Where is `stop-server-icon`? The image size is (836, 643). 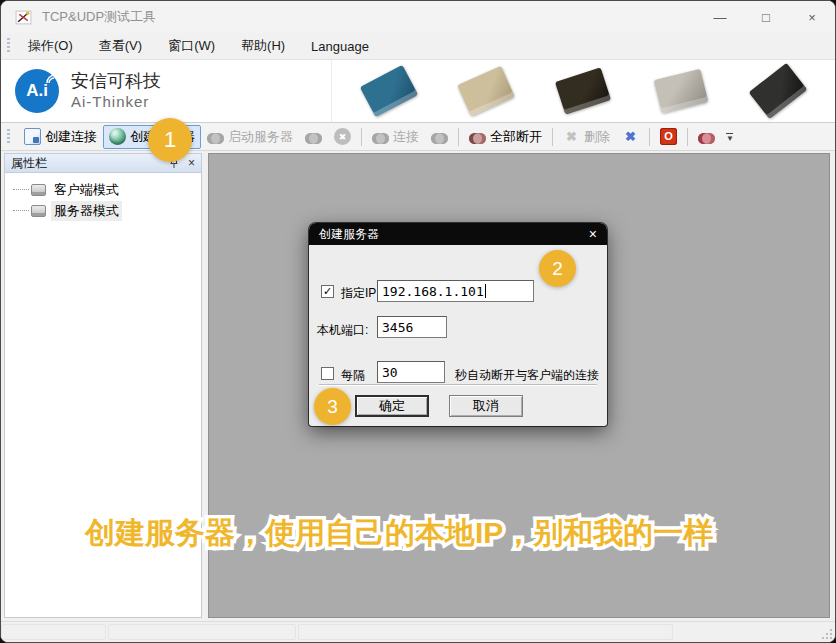
stop-server-icon is located at coordinates (314, 138).